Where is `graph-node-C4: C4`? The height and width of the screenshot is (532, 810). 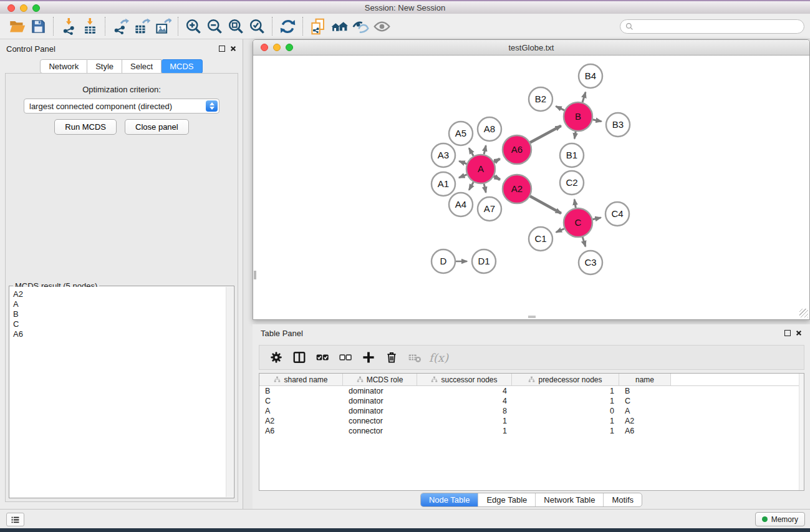 graph-node-C4: C4 is located at coordinates (617, 214).